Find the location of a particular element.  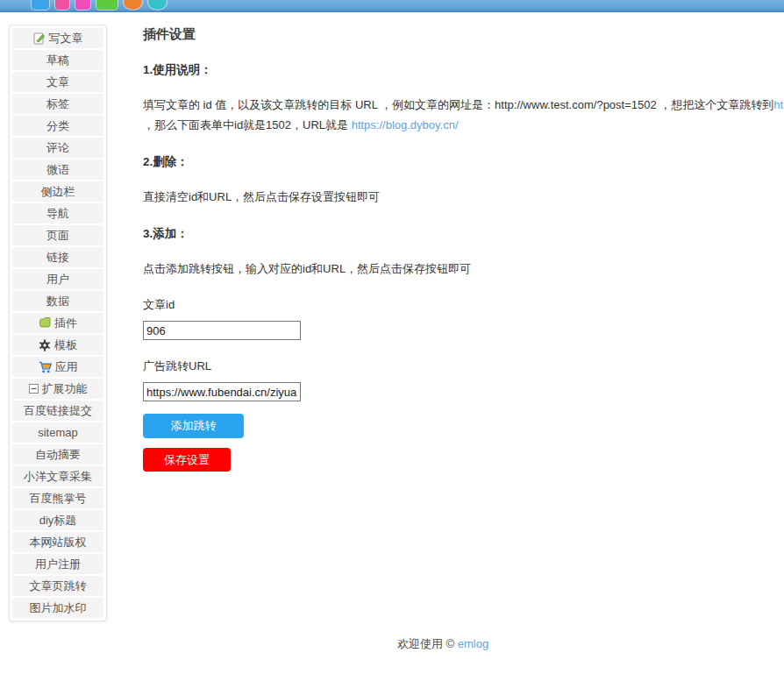

sidebar-item-label: 小洋文章采集 is located at coordinates (58, 477).